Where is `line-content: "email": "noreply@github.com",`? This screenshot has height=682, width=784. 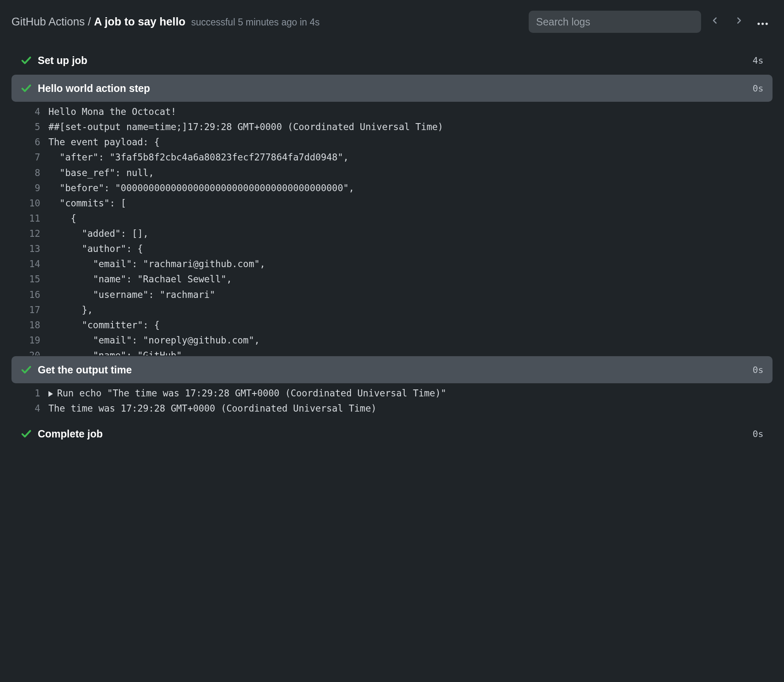 line-content: "email": "noreply@github.com", is located at coordinates (406, 341).